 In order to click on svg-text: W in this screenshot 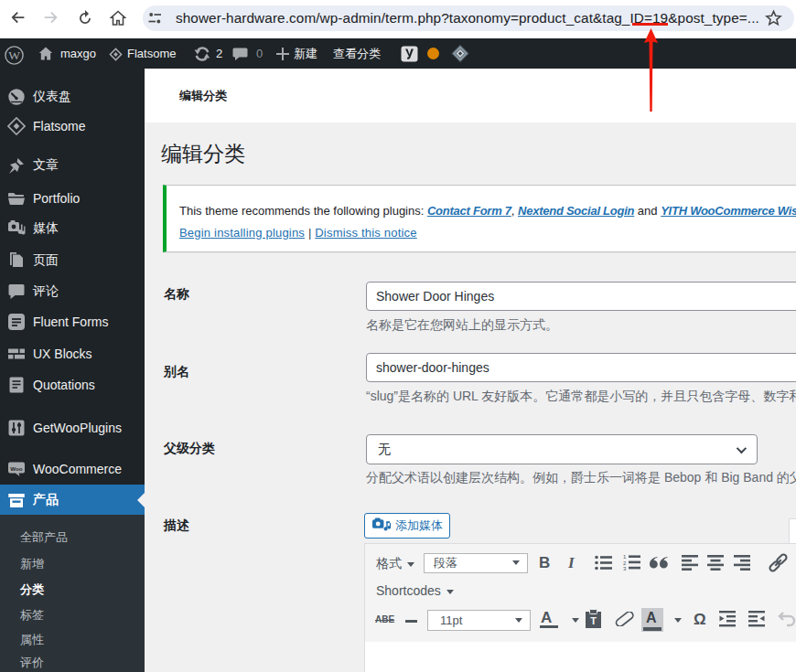, I will do `click(15, 55)`.